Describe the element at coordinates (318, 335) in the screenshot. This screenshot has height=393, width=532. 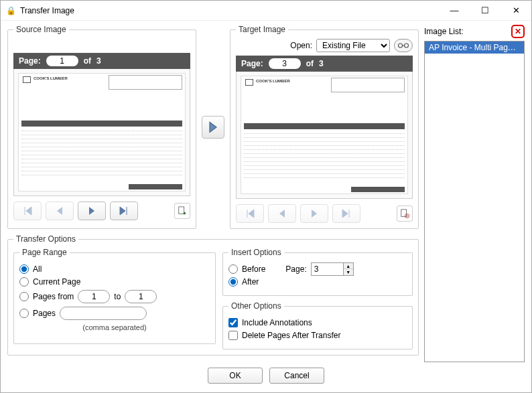
I see `check-delete-row: Delete Pages After Transfer` at that location.